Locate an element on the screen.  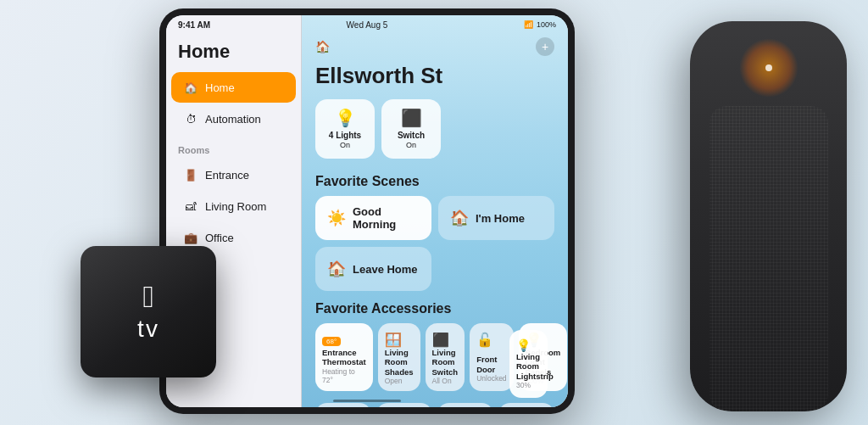
leave-home-icon: 🏠 is located at coordinates (337, 269).